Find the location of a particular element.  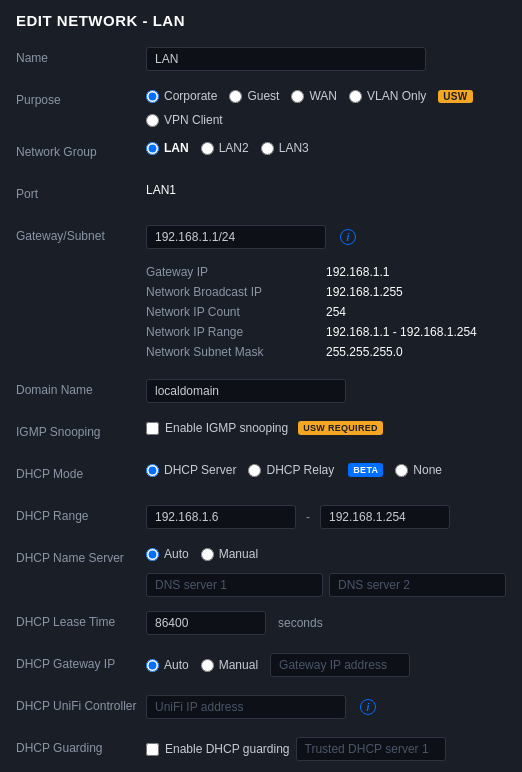

network-group-lan3-label: LAN3 is located at coordinates (294, 148).